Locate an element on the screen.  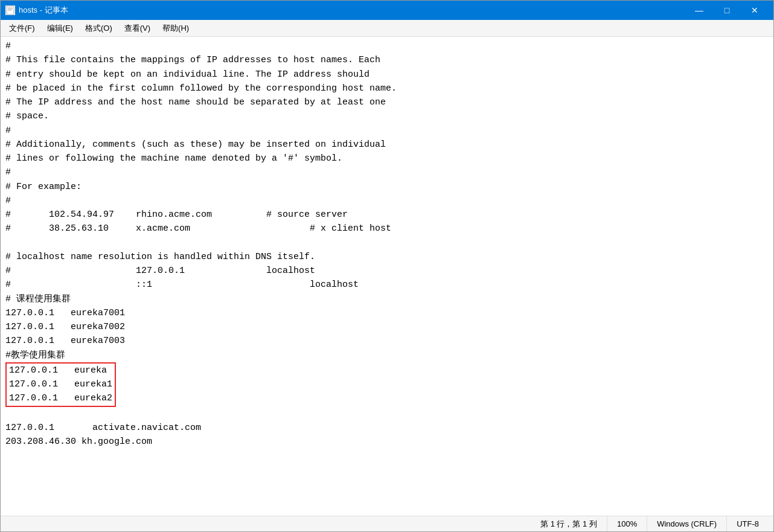
close-button: ✕ is located at coordinates (755, 10).